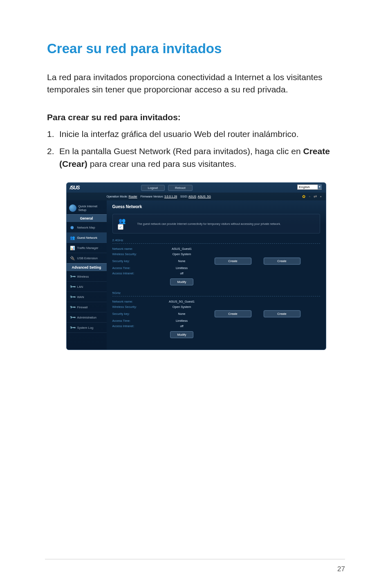 The image size is (390, 588). Describe the element at coordinates (216, 294) in the screenshot. I see `band-5ghz-header: 5GHz` at that location.